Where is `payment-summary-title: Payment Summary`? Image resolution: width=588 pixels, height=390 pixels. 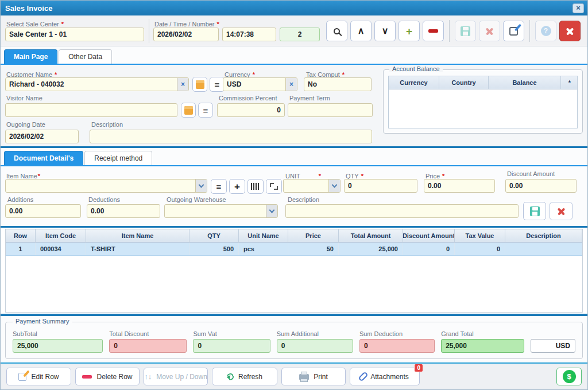
payment-summary-title: Payment Summary is located at coordinates (42, 321).